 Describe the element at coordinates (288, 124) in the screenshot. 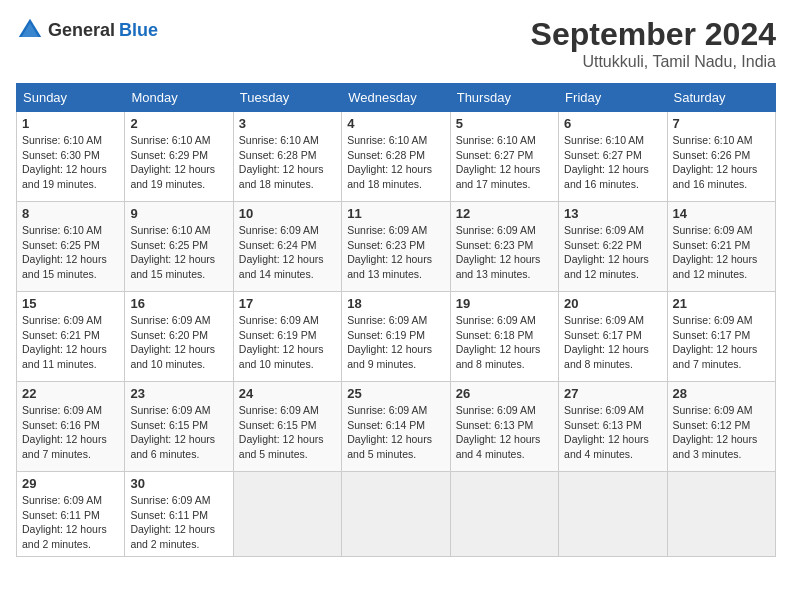

I see `day-number: 3` at that location.